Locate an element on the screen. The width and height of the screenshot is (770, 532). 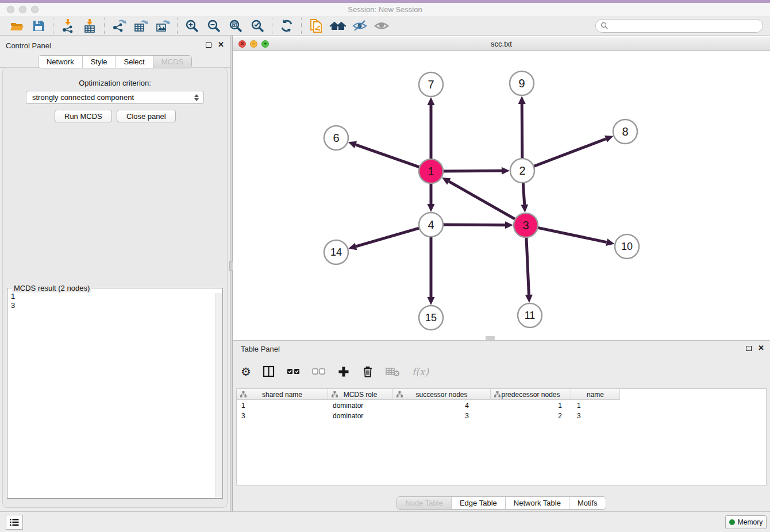
optimization-criterion-label: Optimization criterion: is located at coordinates (115, 83).